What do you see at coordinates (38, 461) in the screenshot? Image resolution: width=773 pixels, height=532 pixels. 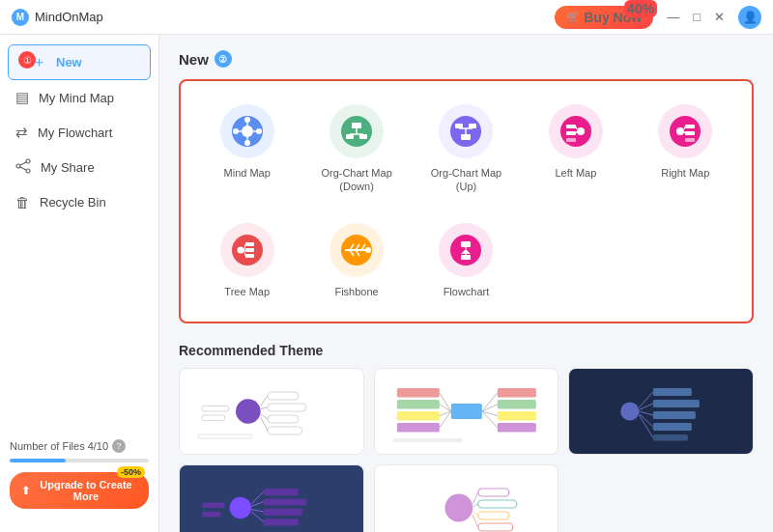 I see `file-progress-fill` at bounding box center [38, 461].